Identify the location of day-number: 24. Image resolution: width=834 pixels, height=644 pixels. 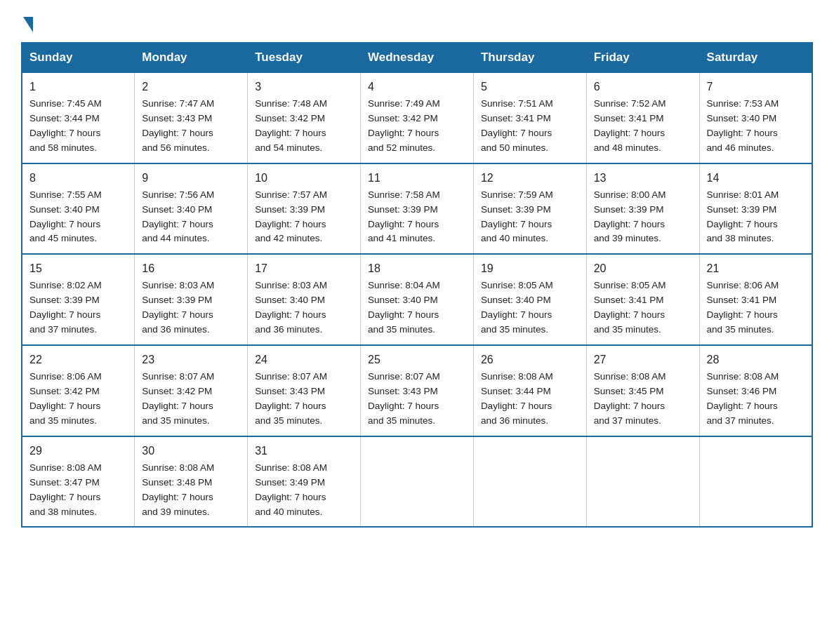
(304, 360).